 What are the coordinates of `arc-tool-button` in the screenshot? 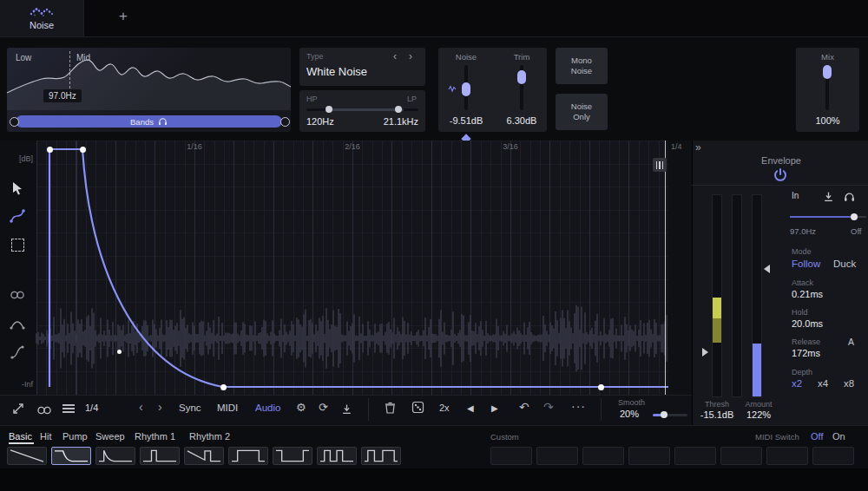 It's located at (17, 324).